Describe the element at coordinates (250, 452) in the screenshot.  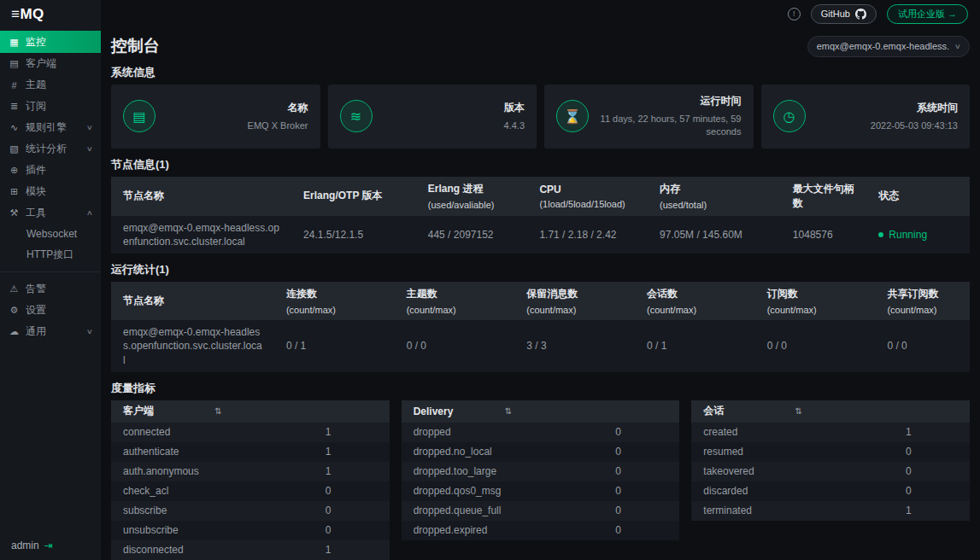
I see `list-item: authenticate1` at that location.